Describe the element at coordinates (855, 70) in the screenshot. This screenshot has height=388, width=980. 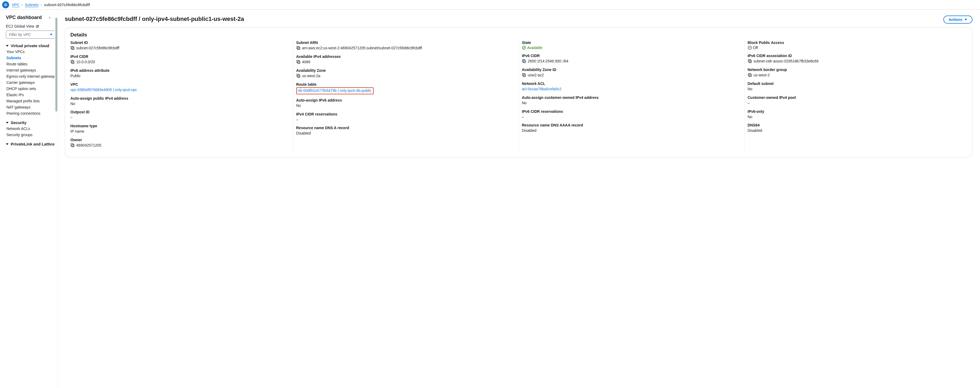
I see `label-nbg: Network border group` at that location.